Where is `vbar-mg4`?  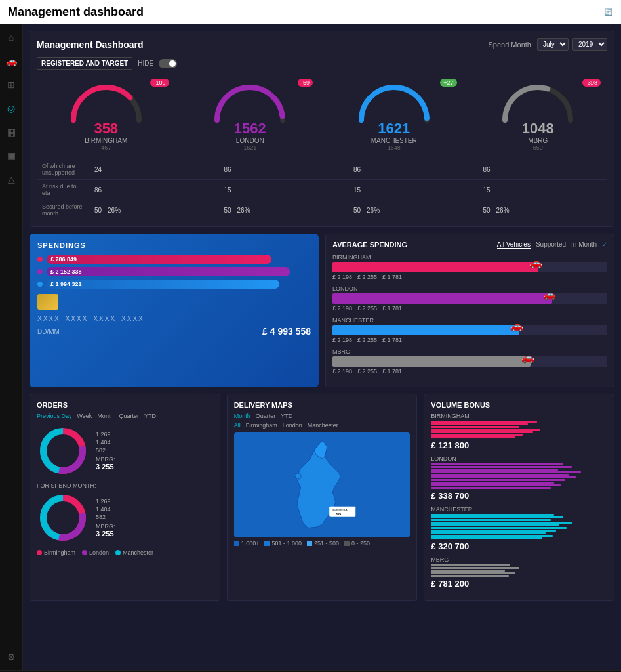
vbar-mg4 is located at coordinates (473, 574).